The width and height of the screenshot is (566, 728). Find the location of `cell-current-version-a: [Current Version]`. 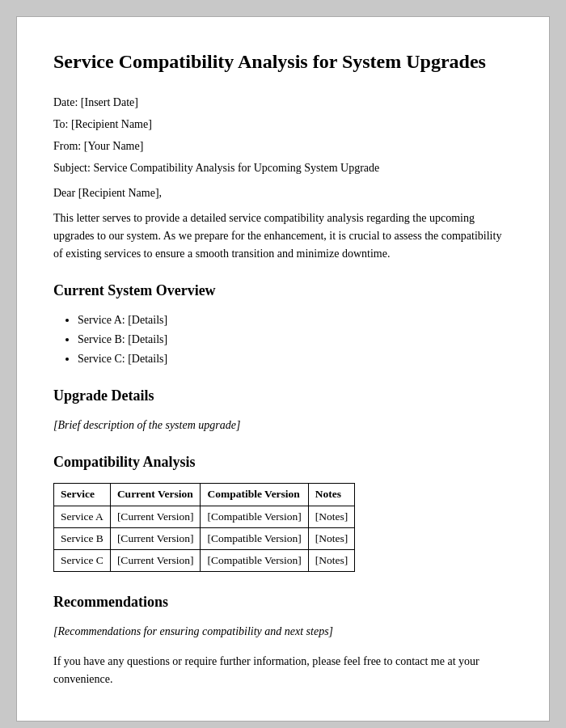

cell-current-version-a: [Current Version] is located at coordinates (155, 516).